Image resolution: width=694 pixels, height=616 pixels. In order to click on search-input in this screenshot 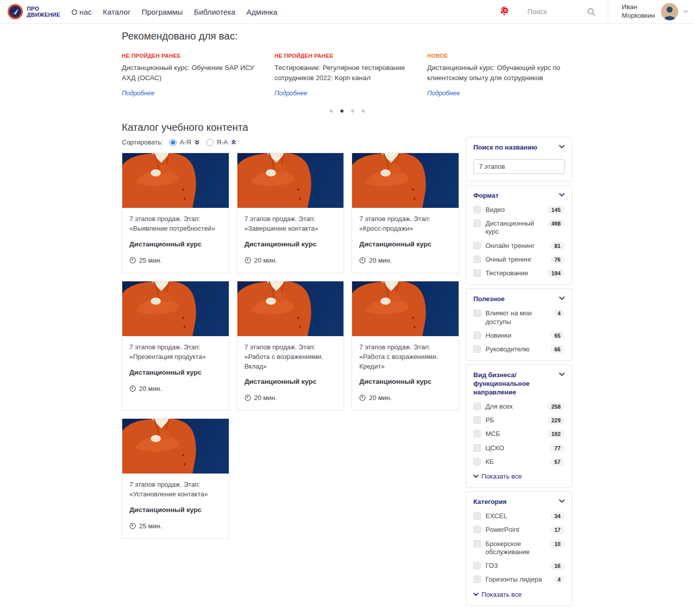, I will do `click(555, 12)`.